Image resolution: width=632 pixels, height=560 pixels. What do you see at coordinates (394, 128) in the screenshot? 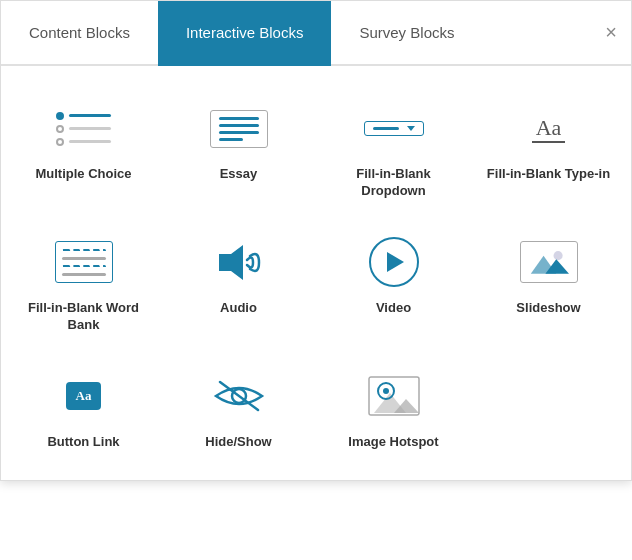
I see `fill-in-blank-dropdown-icon` at bounding box center [394, 128].